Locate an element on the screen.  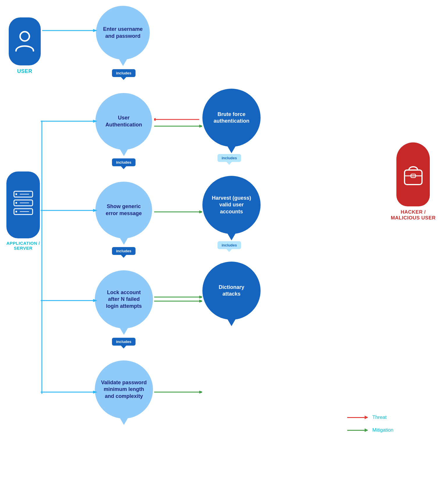
mitigation-line is located at coordinates (357, 430).